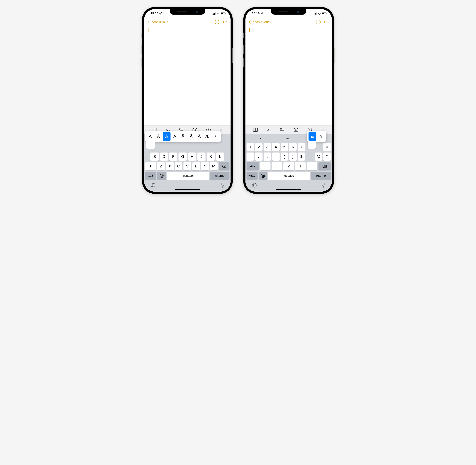  What do you see at coordinates (313, 136) in the screenshot?
I see `symbol-option-selected: &` at bounding box center [313, 136].